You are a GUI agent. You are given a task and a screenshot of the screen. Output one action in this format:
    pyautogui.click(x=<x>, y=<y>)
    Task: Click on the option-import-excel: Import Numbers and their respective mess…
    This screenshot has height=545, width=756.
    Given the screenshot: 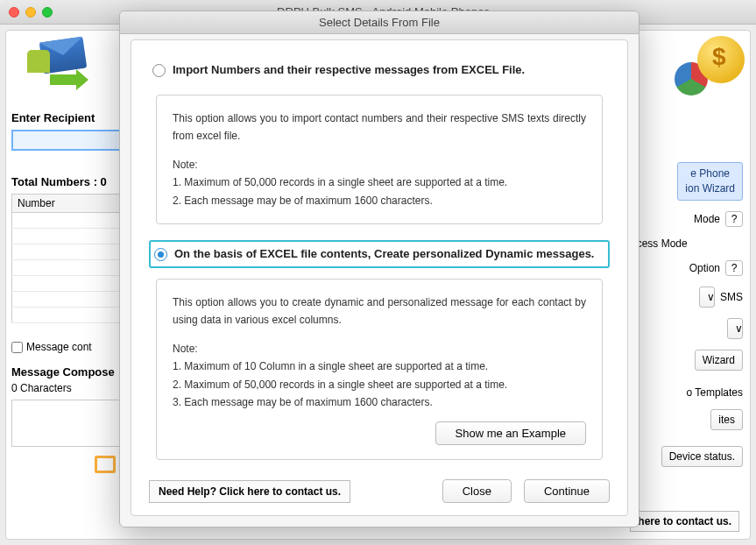 What is the action you would take?
    pyautogui.click(x=379, y=70)
    